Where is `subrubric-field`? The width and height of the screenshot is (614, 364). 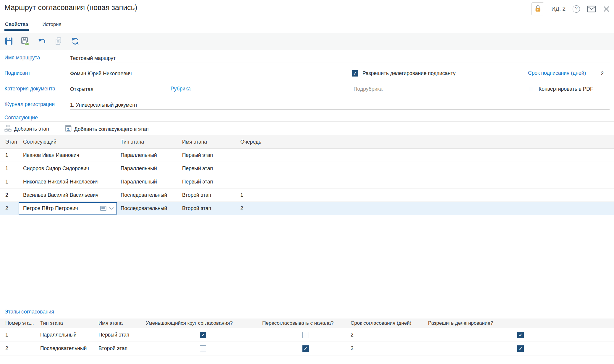
subrubric-field is located at coordinates (455, 89).